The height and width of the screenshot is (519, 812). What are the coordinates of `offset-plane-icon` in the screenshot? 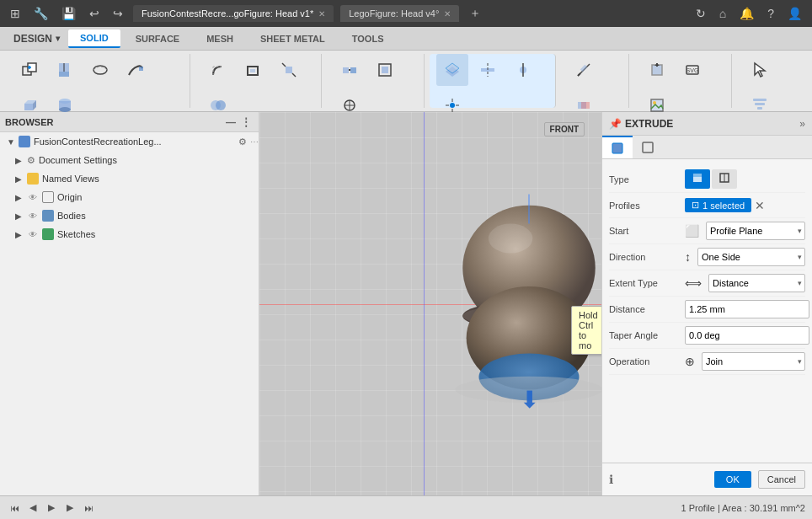 It's located at (452, 70).